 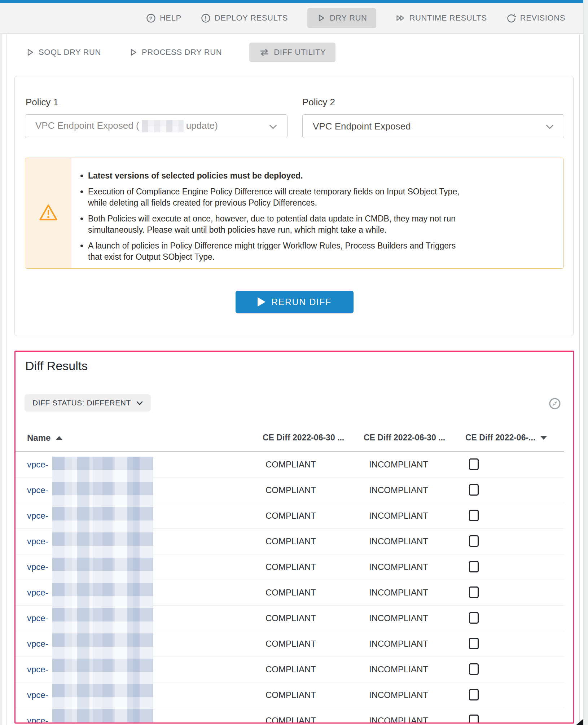 I want to click on deploy-results-icon, so click(x=206, y=18).